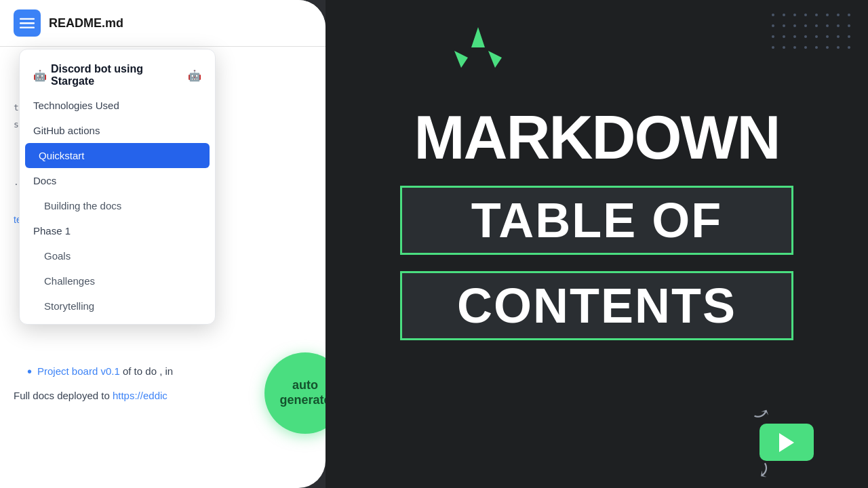 Image resolution: width=868 pixels, height=488 pixels. I want to click on hamburger-svg, so click(27, 23).